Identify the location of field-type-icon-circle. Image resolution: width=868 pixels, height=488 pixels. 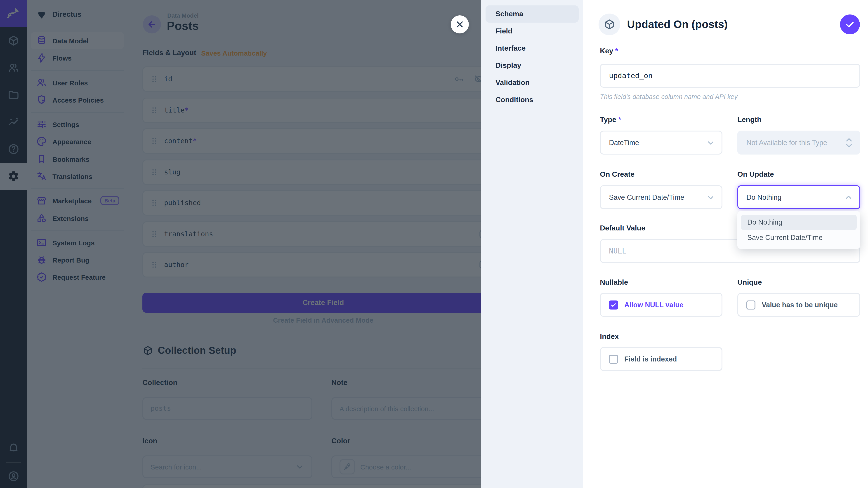
(609, 24).